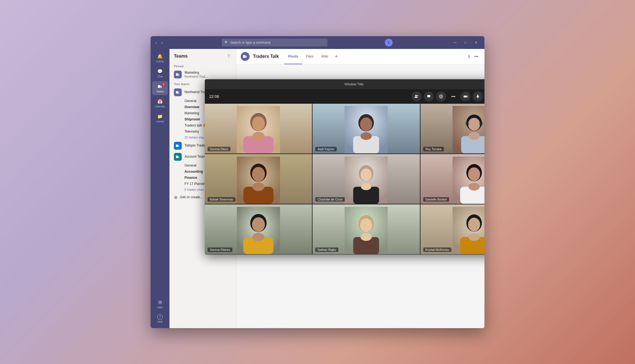  Describe the element at coordinates (178, 146) in the screenshot. I see `team-avatar-tailspin` at that location.